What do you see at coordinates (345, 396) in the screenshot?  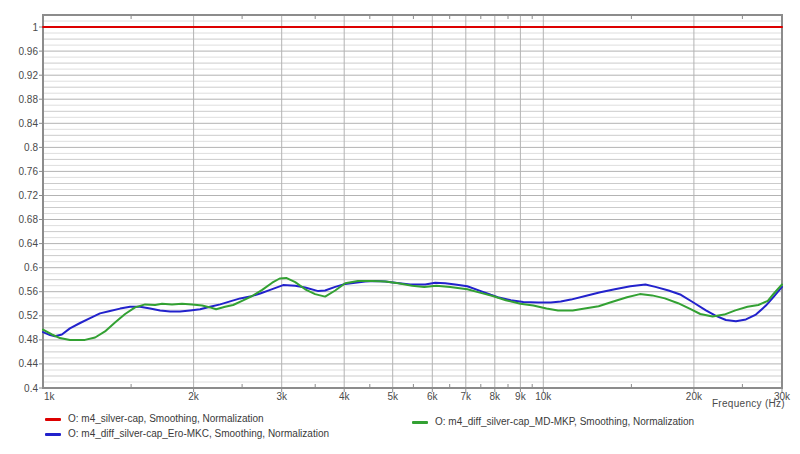 I see `x-tick-label: 4k` at bounding box center [345, 396].